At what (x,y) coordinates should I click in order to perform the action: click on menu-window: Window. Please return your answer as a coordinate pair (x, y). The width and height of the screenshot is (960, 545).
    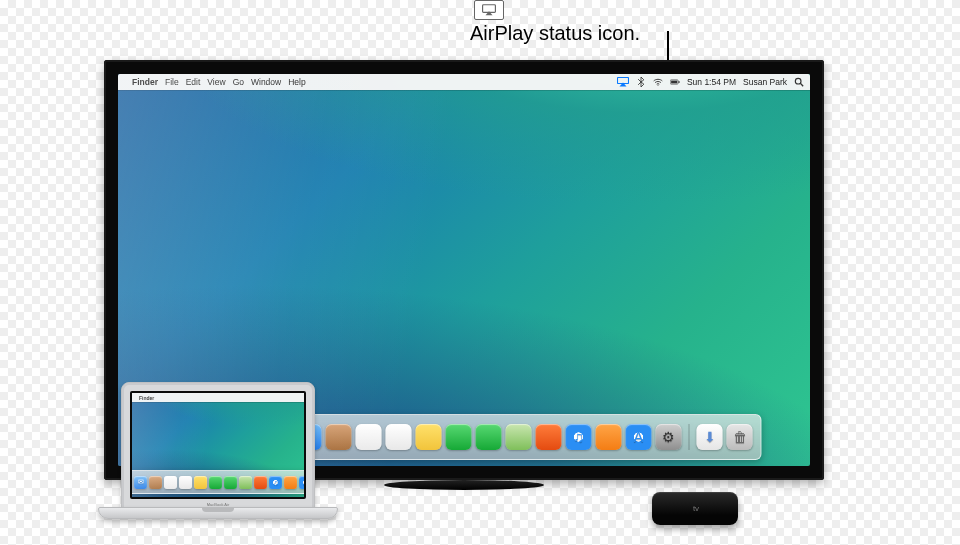
    Looking at the image, I should click on (266, 82).